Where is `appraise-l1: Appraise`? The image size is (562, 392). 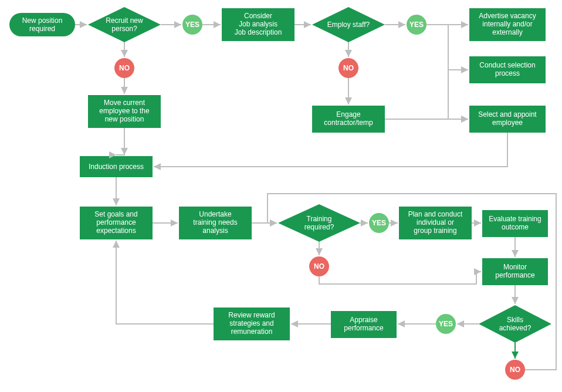 appraise-l1: Appraise is located at coordinates (364, 320).